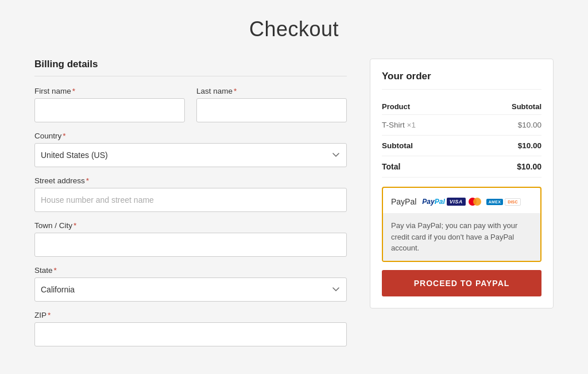 This screenshot has height=374, width=588. Describe the element at coordinates (504, 146) in the screenshot. I see `subtotal-value: $10.00` at that location.